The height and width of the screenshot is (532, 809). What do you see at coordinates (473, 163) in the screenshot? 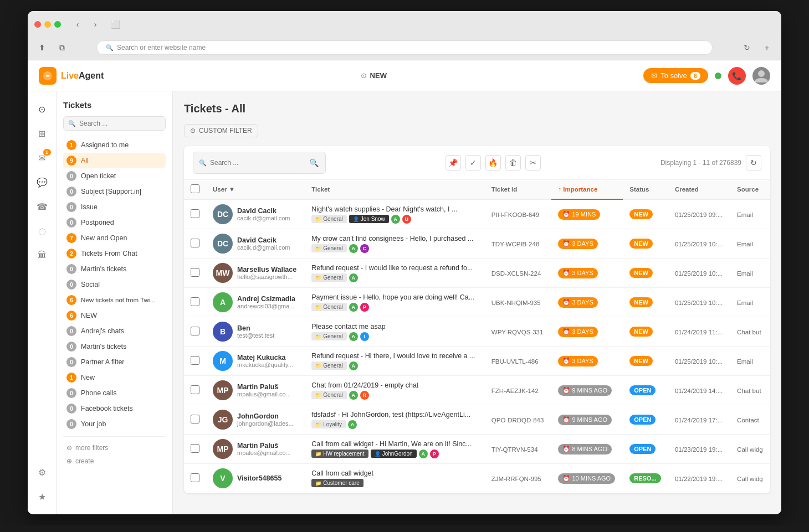
I see `check-button: ✓` at bounding box center [473, 163].